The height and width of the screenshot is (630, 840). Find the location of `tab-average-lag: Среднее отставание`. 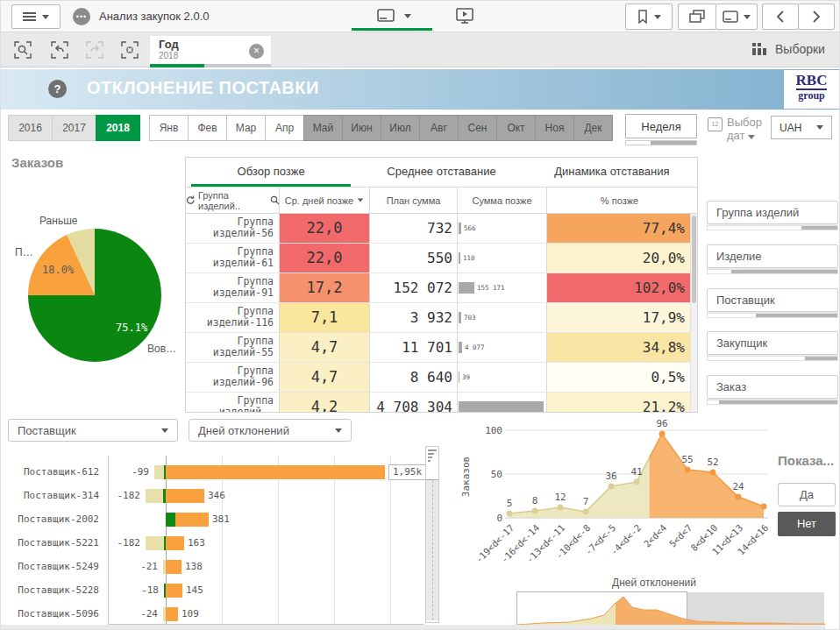

tab-average-lag: Среднее отставание is located at coordinates (441, 172).